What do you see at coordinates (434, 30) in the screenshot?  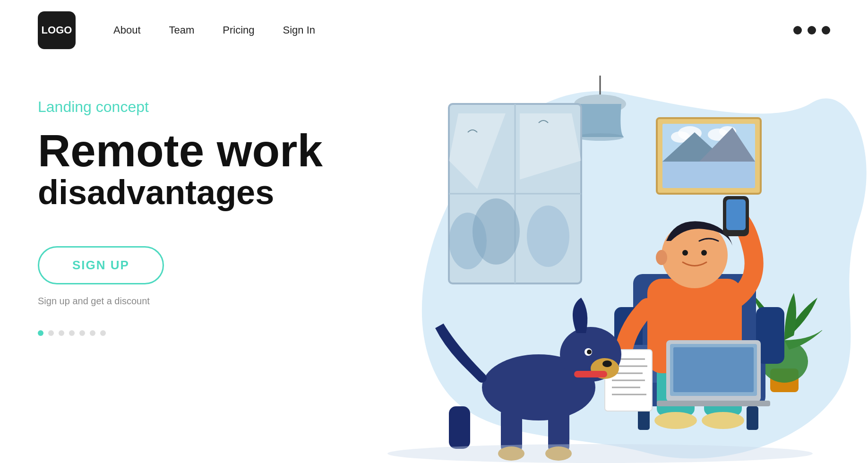 I see `header: LO GO About Team Pricing Sign In` at bounding box center [434, 30].